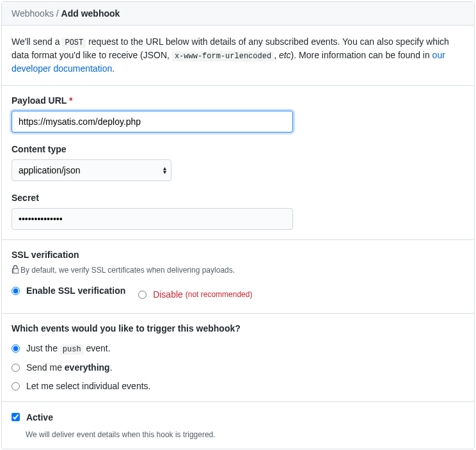 The image size is (476, 450). Describe the element at coordinates (15, 417) in the screenshot. I see `active-checkbox` at that location.